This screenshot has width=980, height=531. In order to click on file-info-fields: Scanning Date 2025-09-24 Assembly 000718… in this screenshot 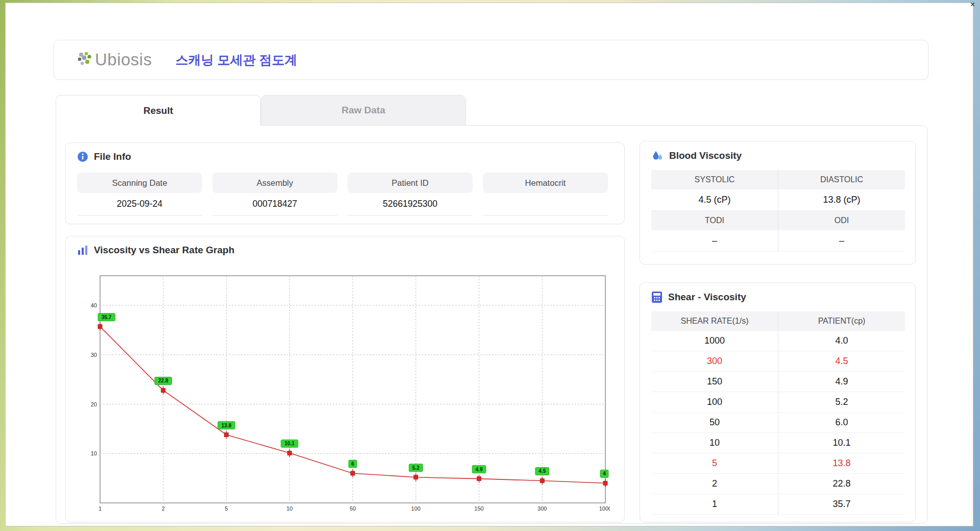, I will do `click(342, 194)`.